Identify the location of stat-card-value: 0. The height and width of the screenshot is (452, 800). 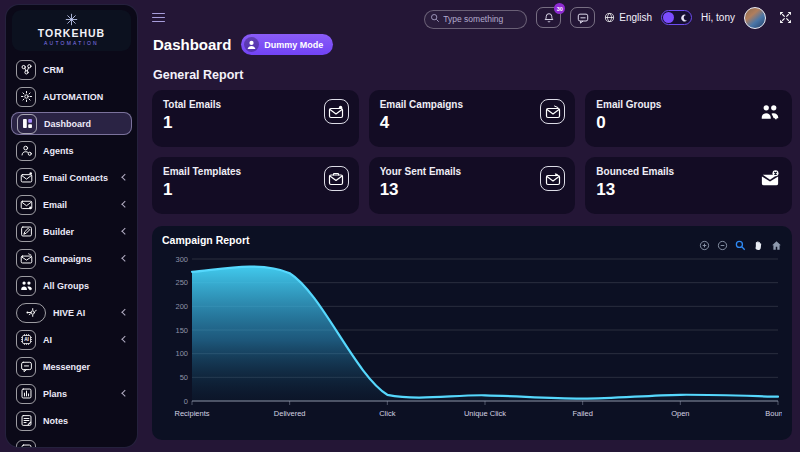
(688, 123).